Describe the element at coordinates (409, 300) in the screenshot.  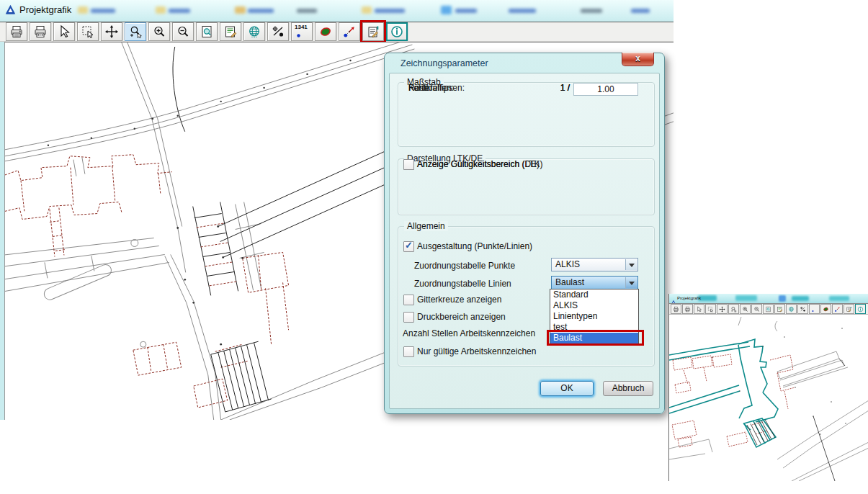
I see `gitterkreuze-checkbox` at that location.